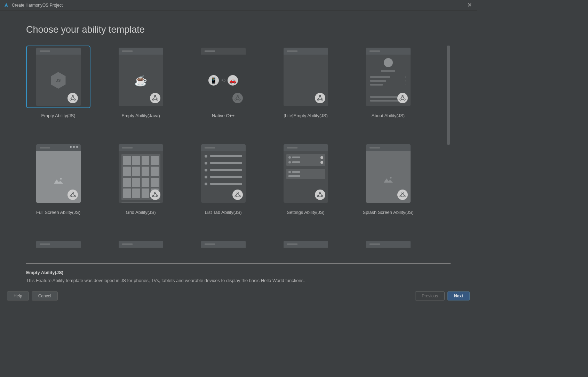 Image resolution: width=588 pixels, height=377 pixels. I want to click on scrollbar-thumb, so click(448, 95).